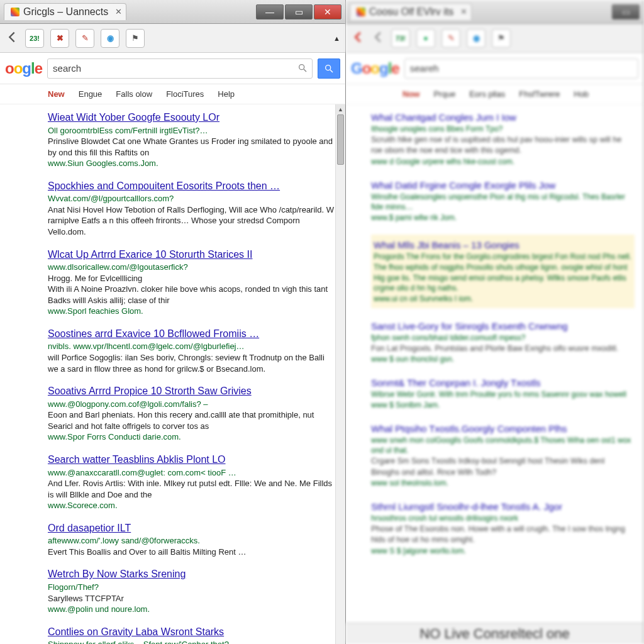 The height and width of the screenshot is (644, 644). What do you see at coordinates (503, 394) in the screenshot?
I see `search-result: Sonmt& Ther Conprpan I. Jongly Txostls W…` at bounding box center [503, 394].